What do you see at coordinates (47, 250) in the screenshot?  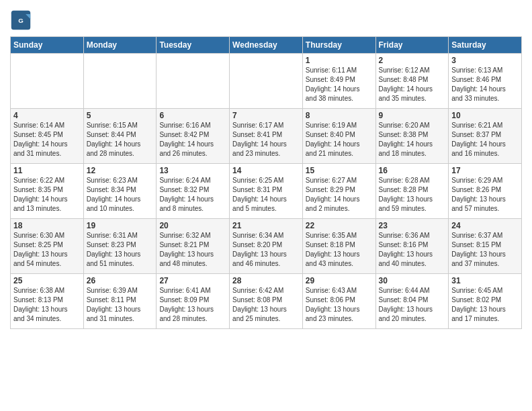 I see `day-info: Sunrise: 6:30 AM Sunset: 8:25 PM Dayligh…` at bounding box center [47, 250].